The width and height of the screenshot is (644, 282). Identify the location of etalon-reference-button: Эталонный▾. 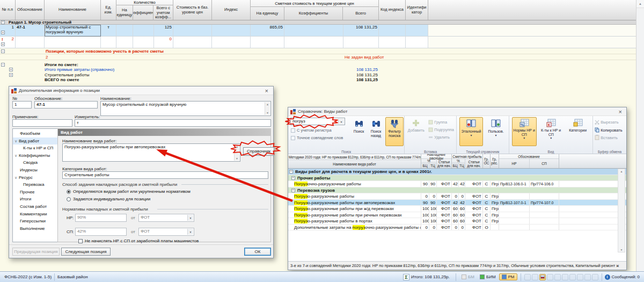
(471, 132).